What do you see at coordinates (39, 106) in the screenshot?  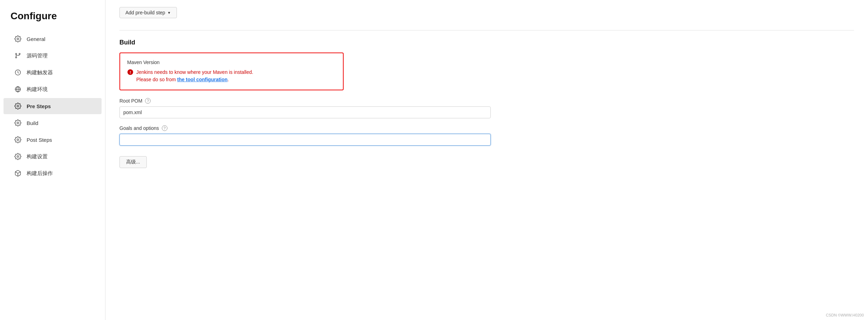 I see `sidebar-item-label: Pre Steps` at bounding box center [39, 106].